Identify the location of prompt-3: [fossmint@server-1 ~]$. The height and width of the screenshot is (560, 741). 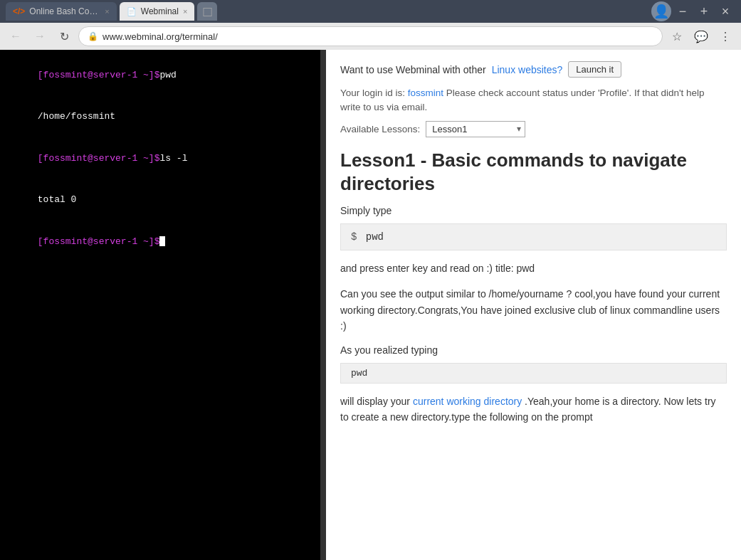
(99, 242).